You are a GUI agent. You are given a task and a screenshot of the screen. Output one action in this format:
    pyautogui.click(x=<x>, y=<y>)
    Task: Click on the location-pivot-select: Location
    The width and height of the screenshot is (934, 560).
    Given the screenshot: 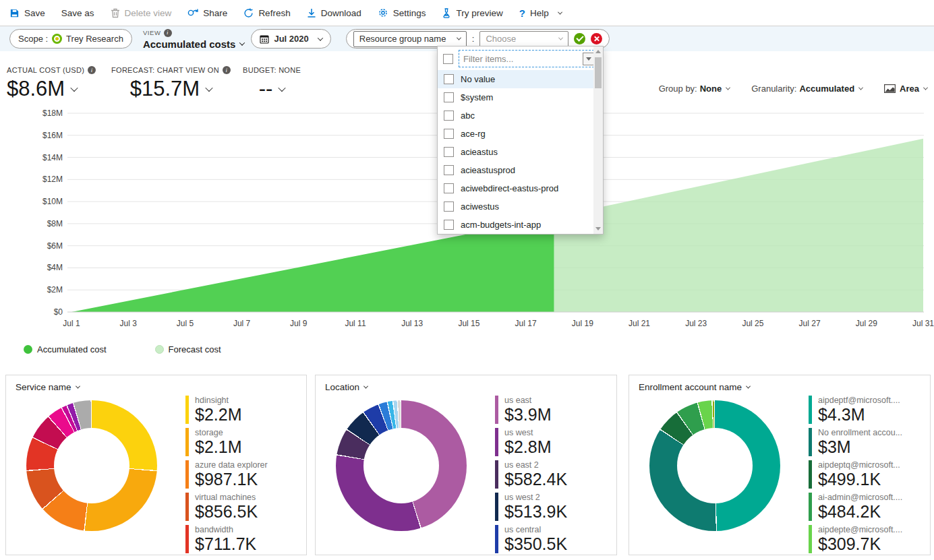 What is the action you would take?
    pyautogui.click(x=347, y=387)
    